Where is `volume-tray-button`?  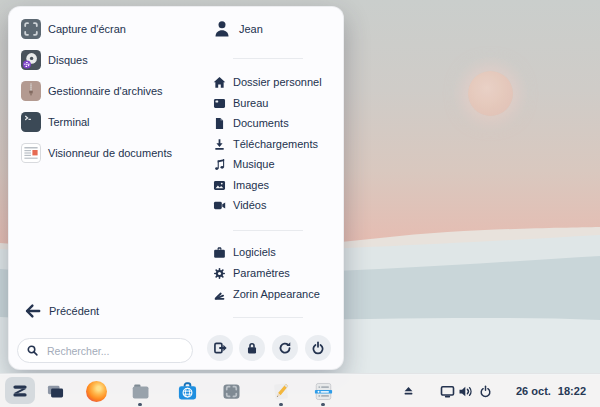 volume-tray-button is located at coordinates (465, 391).